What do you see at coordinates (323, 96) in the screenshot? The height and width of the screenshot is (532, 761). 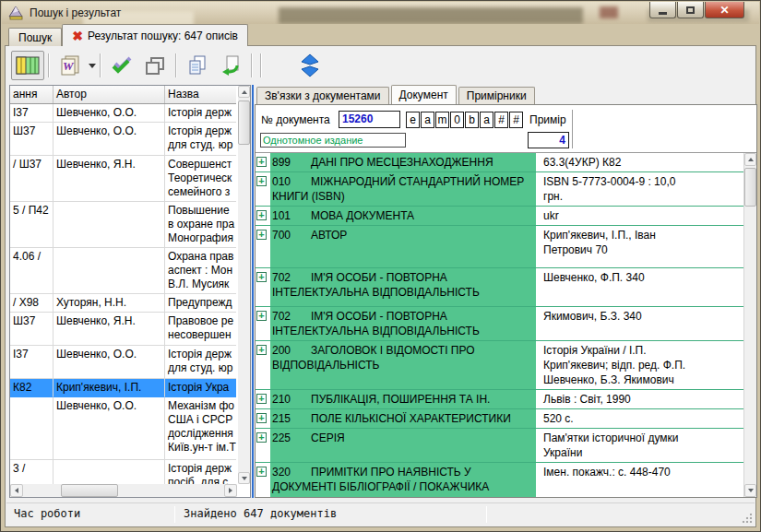 I see `tab-document-links: Зв'язки з документами` at bounding box center [323, 96].